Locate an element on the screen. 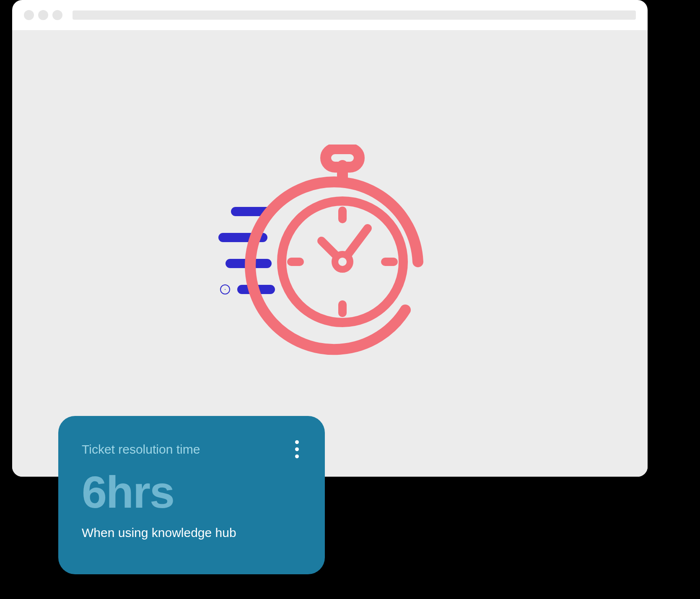  window-controls is located at coordinates (43, 15).